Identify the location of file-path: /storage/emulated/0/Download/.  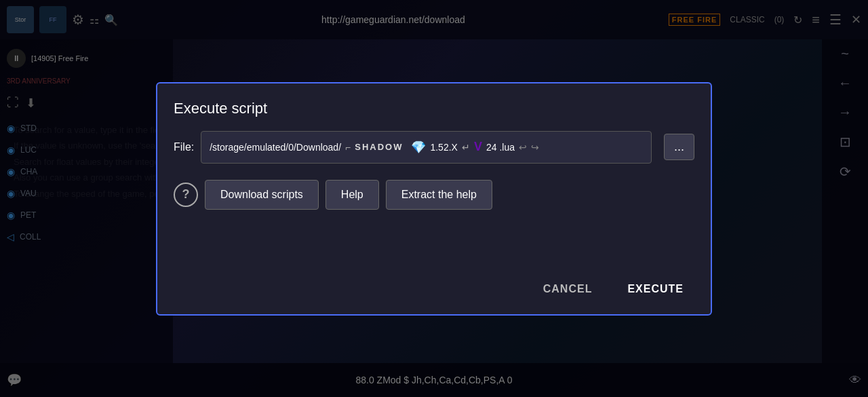
(275, 147).